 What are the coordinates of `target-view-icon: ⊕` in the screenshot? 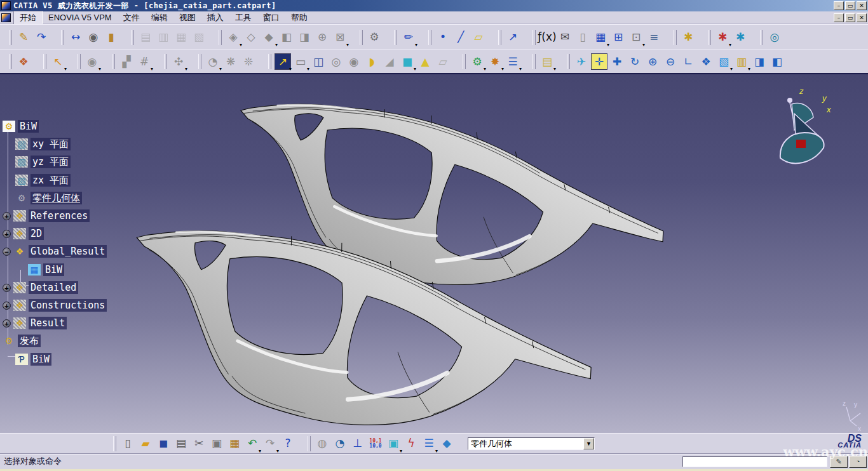 It's located at (322, 37).